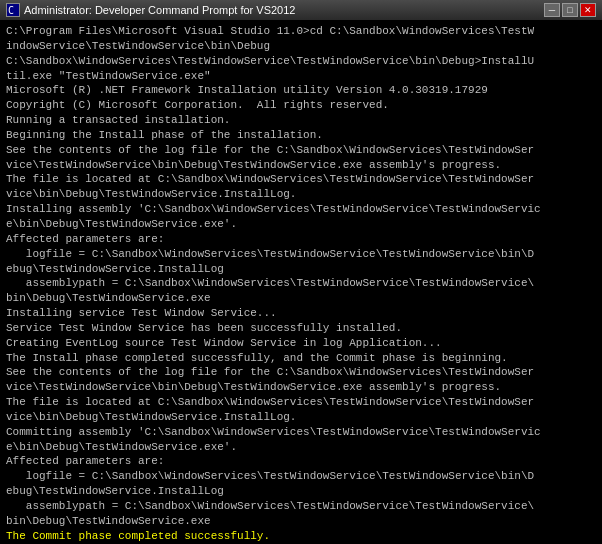 Image resolution: width=602 pixels, height=544 pixels. What do you see at coordinates (588, 10) in the screenshot?
I see `close-button: ✕` at bounding box center [588, 10].